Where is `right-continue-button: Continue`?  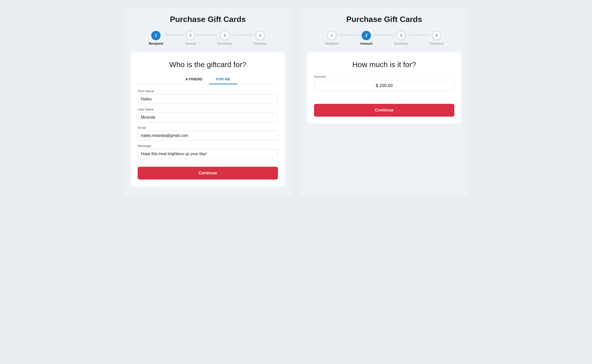
right-continue-button: Continue is located at coordinates (384, 110).